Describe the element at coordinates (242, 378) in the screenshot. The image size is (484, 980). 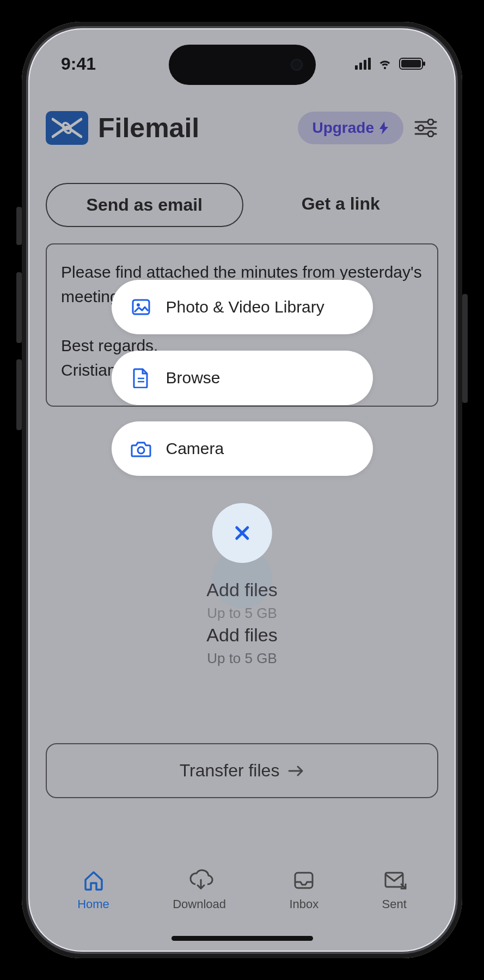
I see `add-files-popover: Photo & Video Library Browse Camera` at that location.